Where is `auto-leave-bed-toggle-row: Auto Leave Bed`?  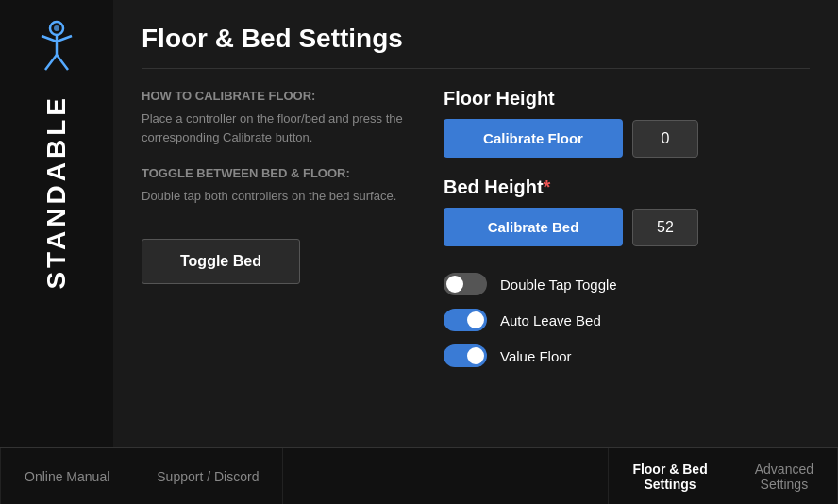
auto-leave-bed-toggle-row: Auto Leave Bed is located at coordinates (627, 320).